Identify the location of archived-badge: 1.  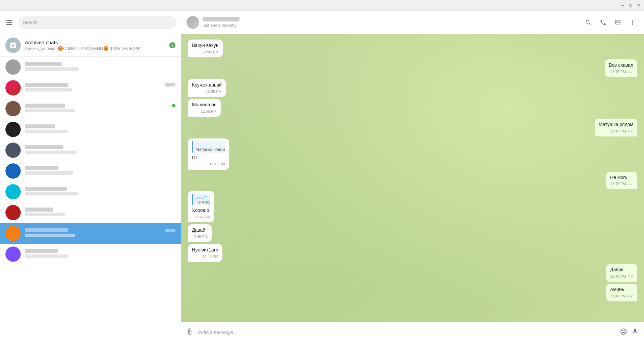
(172, 45).